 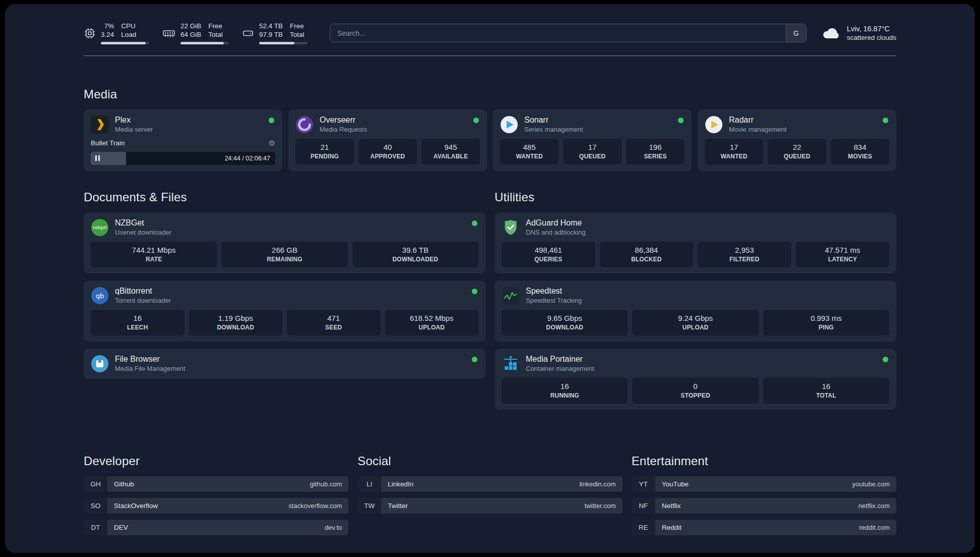 I want to click on bookmark-dev: DT DEVdev.to, so click(x=216, y=528).